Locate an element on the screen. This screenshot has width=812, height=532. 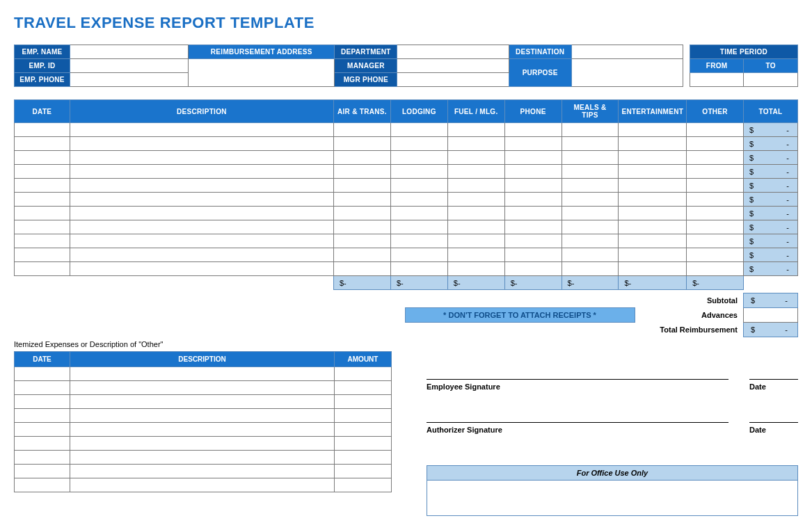
input-emp-id is located at coordinates (129, 66).